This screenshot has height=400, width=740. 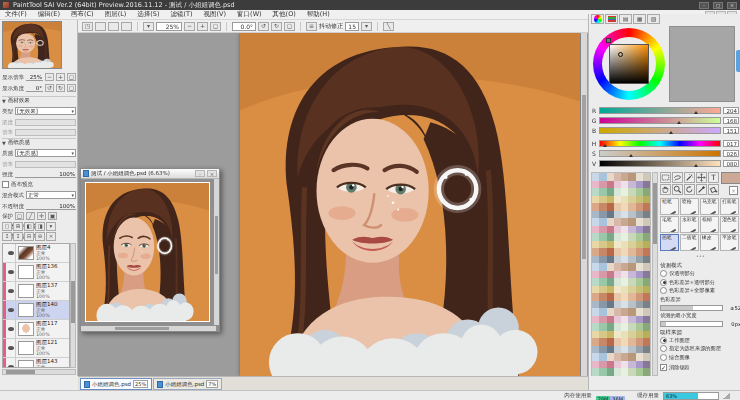 I want to click on brush-混色笔: 混色笔, so click(x=730, y=224).